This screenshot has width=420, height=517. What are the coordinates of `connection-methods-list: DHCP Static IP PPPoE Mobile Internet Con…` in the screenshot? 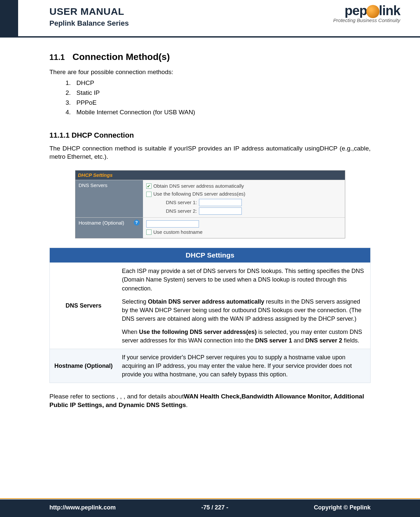 It's located at (221, 97).